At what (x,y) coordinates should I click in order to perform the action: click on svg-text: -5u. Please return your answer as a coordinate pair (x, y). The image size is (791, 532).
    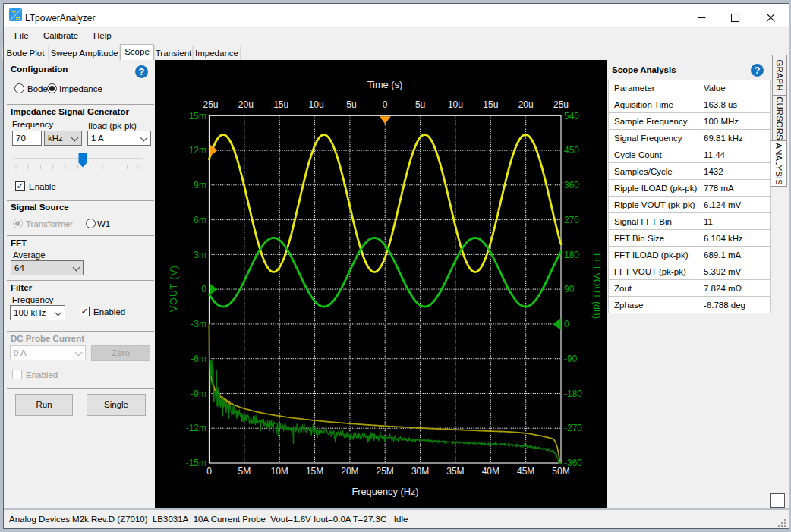
    Looking at the image, I should click on (349, 105).